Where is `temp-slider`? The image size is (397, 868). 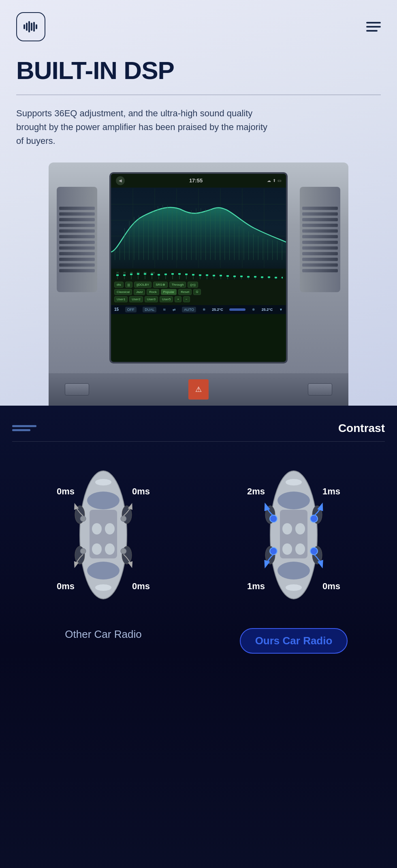
temp-slider is located at coordinates (237, 310).